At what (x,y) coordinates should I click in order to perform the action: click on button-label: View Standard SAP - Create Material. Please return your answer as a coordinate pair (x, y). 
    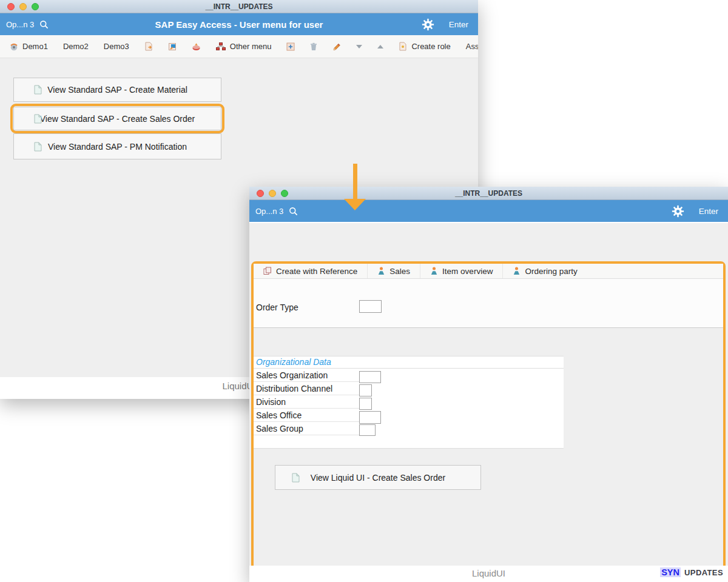
    Looking at the image, I should click on (118, 90).